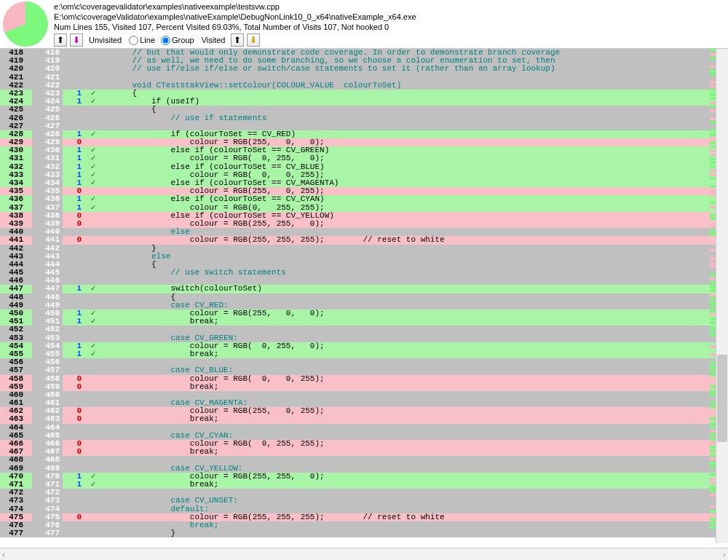 The image size is (728, 560). Describe the element at coordinates (358, 68) in the screenshot. I see `code-line: 420420 // use if/else if/else or switch/…` at that location.